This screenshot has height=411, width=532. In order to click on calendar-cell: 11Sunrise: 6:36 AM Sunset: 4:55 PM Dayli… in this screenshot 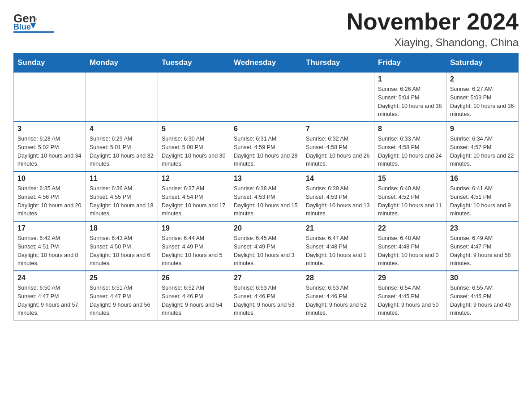, I will do `click(122, 196)`.